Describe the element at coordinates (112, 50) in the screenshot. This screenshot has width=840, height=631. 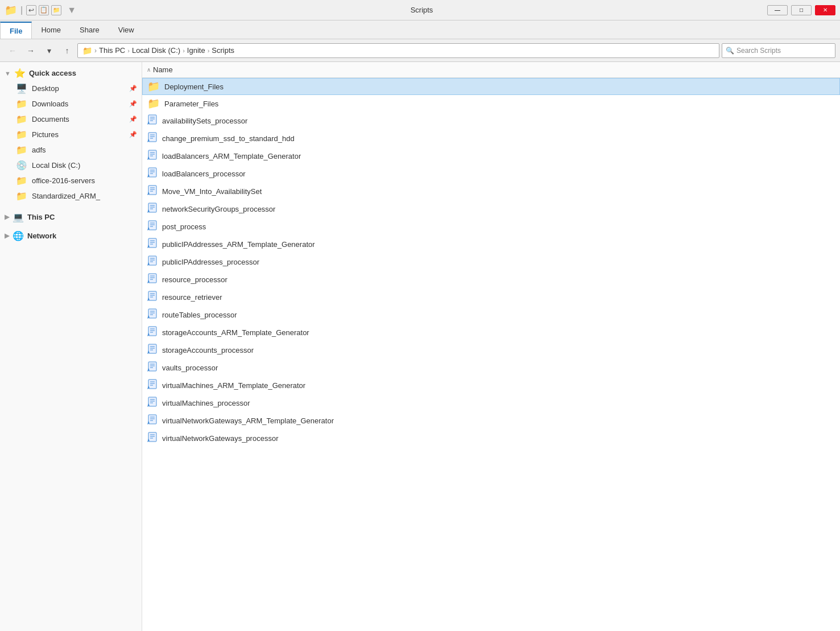
I see `breadcrumb-thispc: This PC` at that location.